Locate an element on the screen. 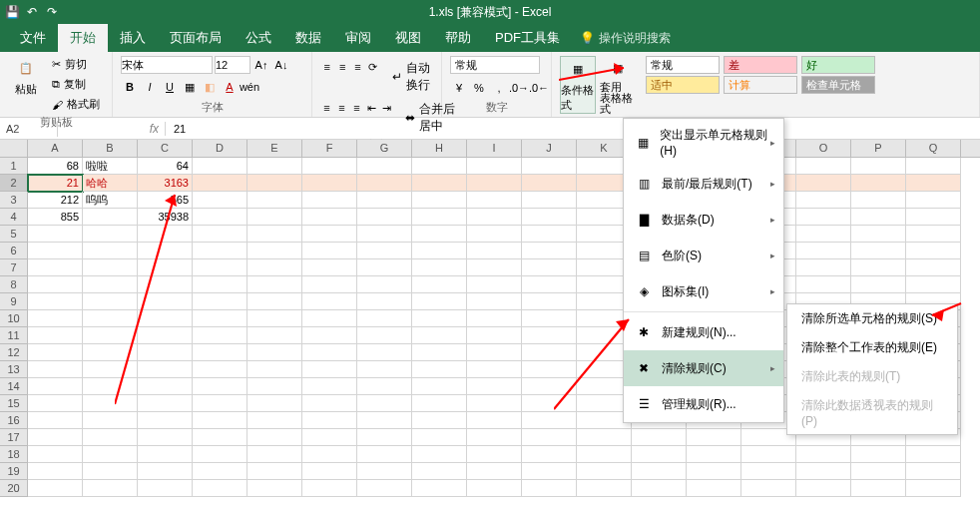  cf-color-scales: ▤色阶(S)▸ is located at coordinates (704, 255).